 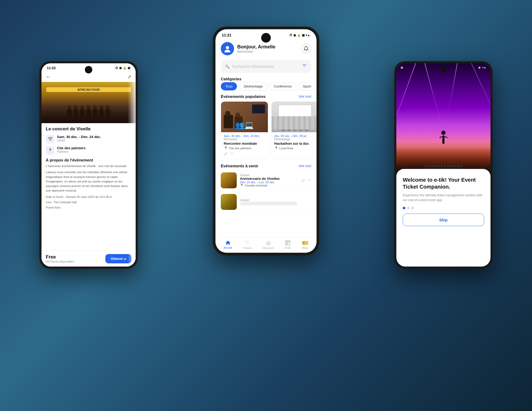 What do you see at coordinates (89, 207) in the screenshot?
I see `meta3: Points forts :` at bounding box center [89, 207].